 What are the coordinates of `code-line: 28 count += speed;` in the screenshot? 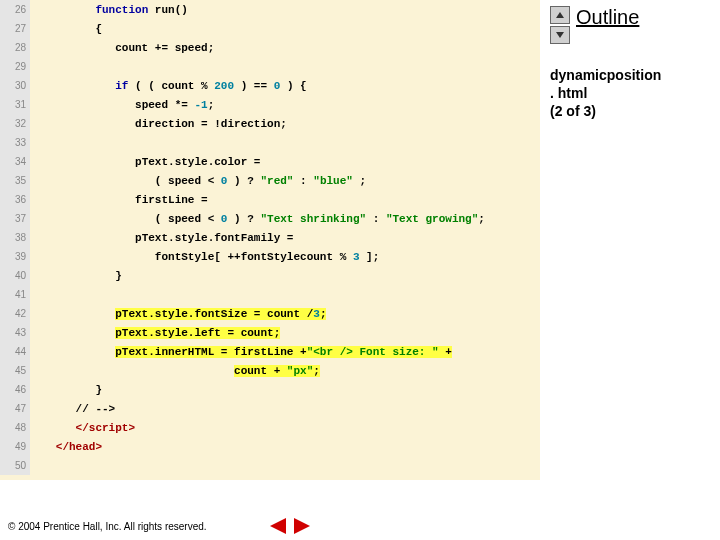 It's located at (270, 48).